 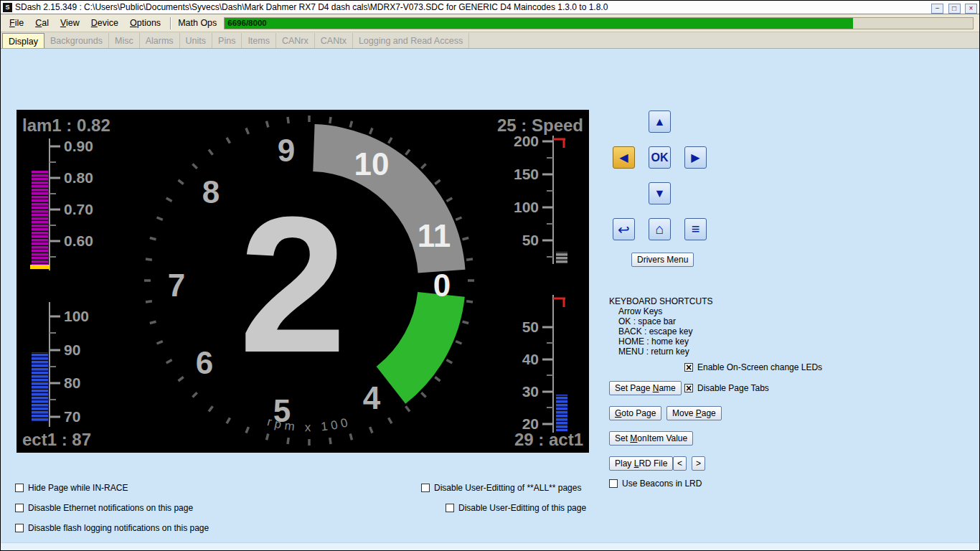 I want to click on lam1-bar, so click(x=40, y=218).